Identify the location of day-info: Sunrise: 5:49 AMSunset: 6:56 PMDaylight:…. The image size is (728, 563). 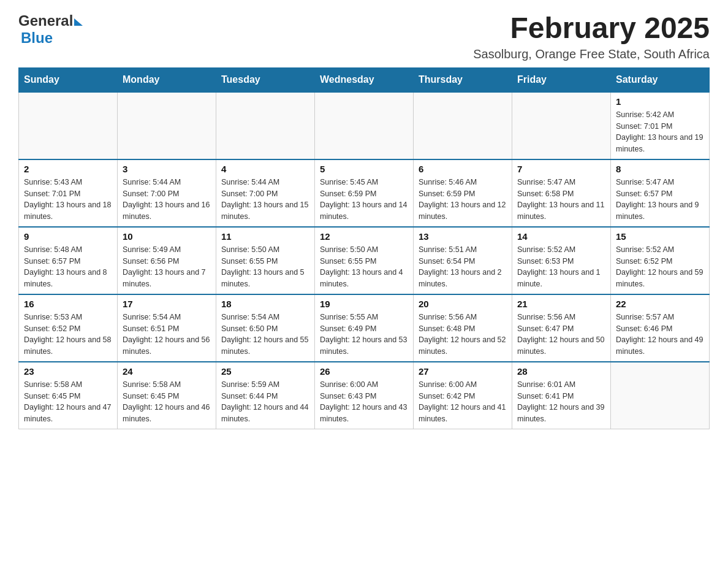
(167, 267).